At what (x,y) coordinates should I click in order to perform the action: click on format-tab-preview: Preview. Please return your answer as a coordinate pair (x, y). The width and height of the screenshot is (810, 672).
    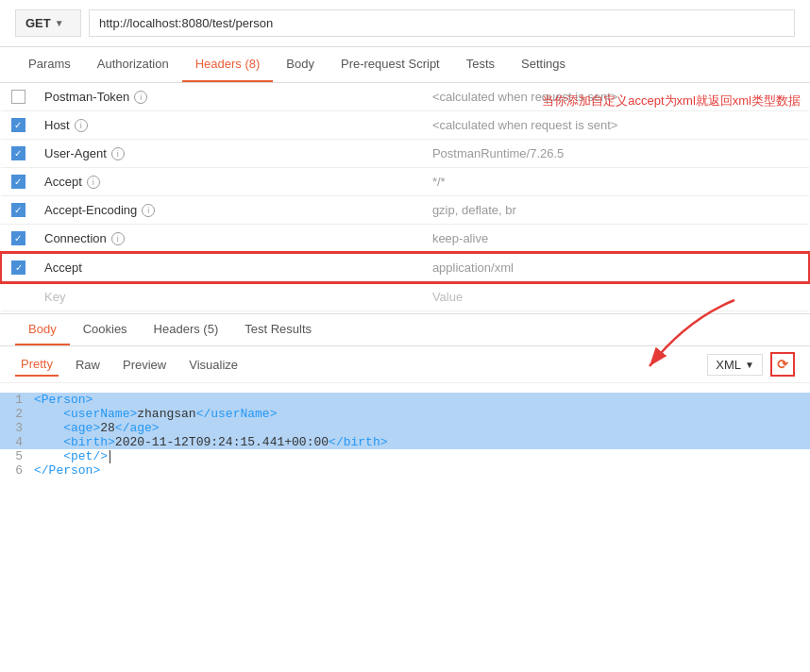
    Looking at the image, I should click on (144, 364).